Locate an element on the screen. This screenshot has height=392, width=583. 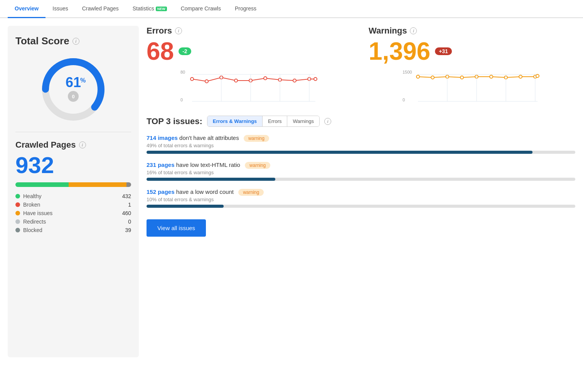
errors-value: 68 is located at coordinates (160, 51).